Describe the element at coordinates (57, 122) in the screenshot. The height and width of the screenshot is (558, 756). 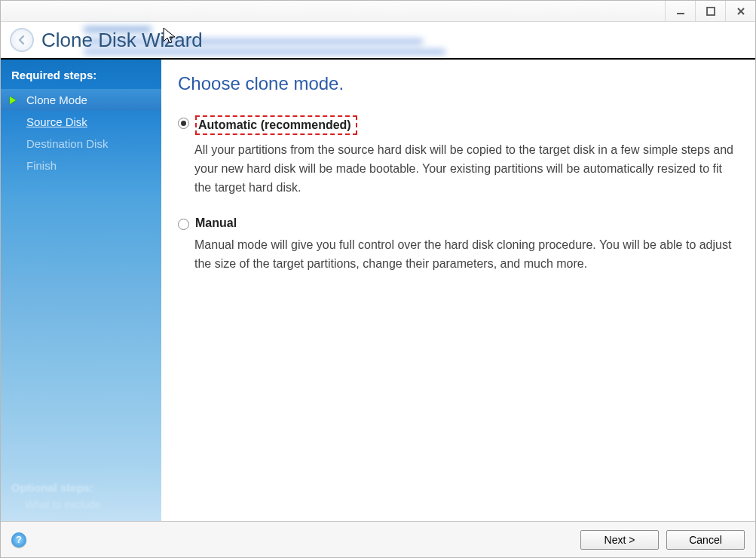
I see `sidebar-step-label: Source Disk` at that location.